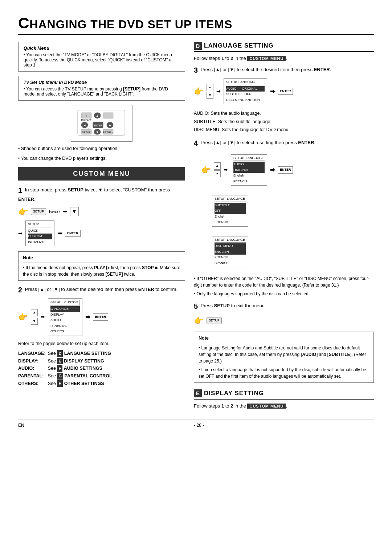  Describe the element at coordinates (284, 362) in the screenshot. I see `note2-content: • Language Setting for Audio and Subtitl…` at that location.